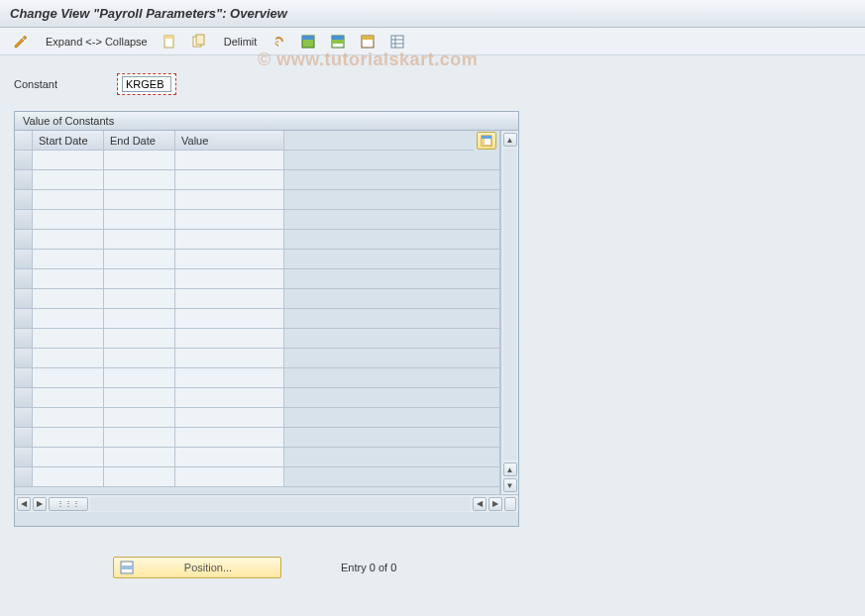 This screenshot has height=616, width=865. I want to click on select-block-button, so click(338, 42).